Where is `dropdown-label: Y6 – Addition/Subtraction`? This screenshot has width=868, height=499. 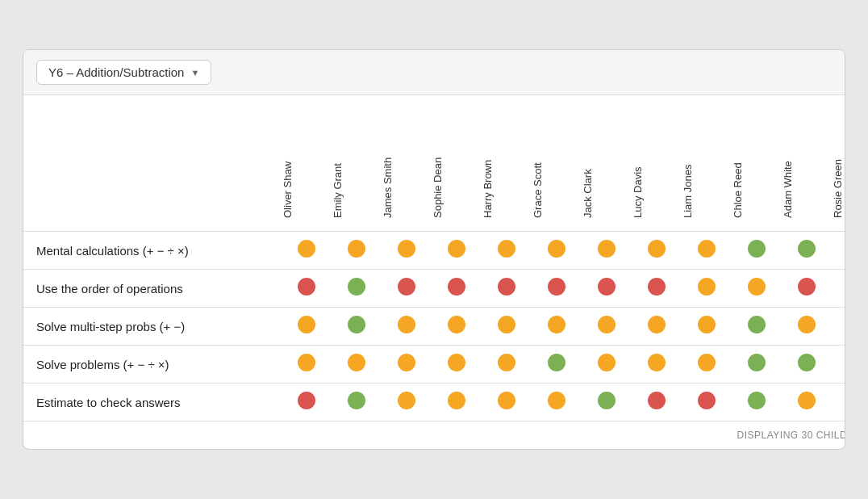
dropdown-label: Y6 – Addition/Subtraction is located at coordinates (116, 73).